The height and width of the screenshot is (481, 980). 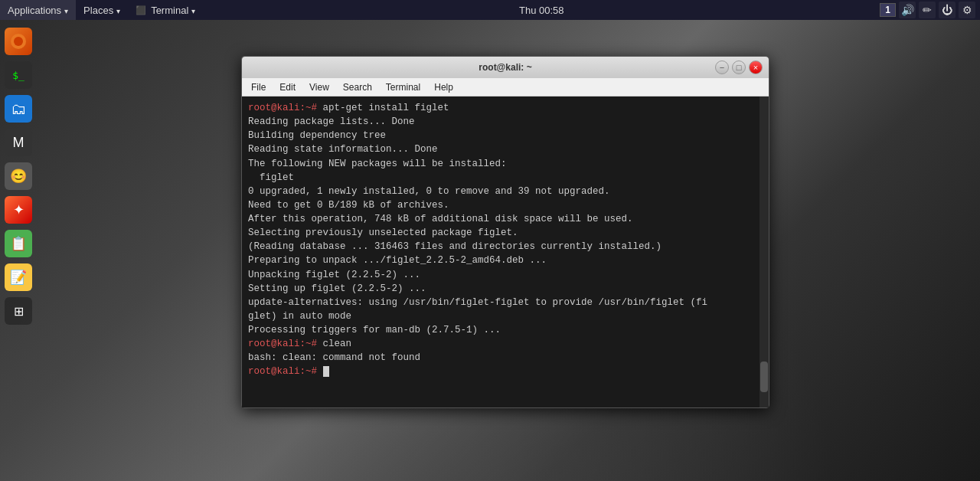 I want to click on window-controls: − □ ×, so click(x=739, y=67).